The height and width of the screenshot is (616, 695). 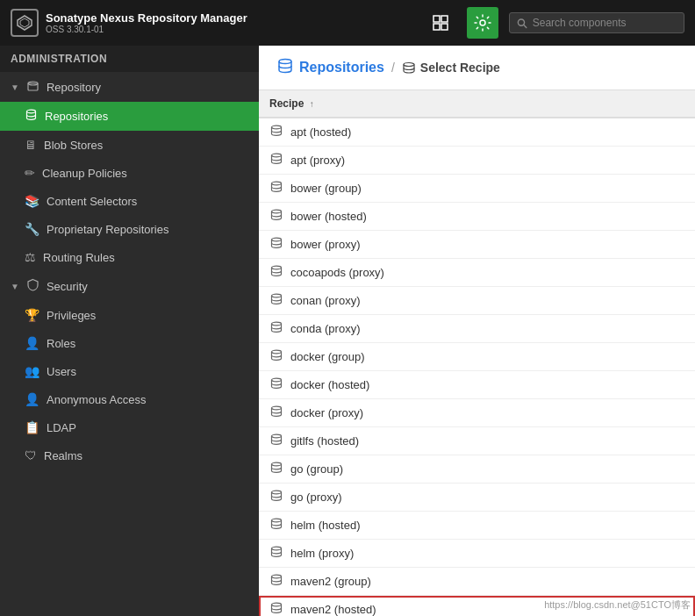 I want to click on table-row: docker (group), so click(x=477, y=357).